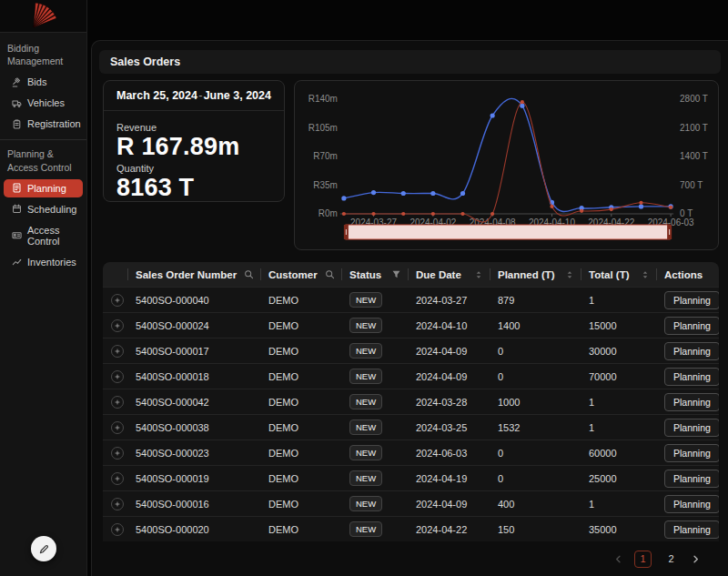 Image resolution: width=728 pixels, height=576 pixels. What do you see at coordinates (44, 262) in the screenshot?
I see `sidebar-item-inventories: Inventories` at bounding box center [44, 262].